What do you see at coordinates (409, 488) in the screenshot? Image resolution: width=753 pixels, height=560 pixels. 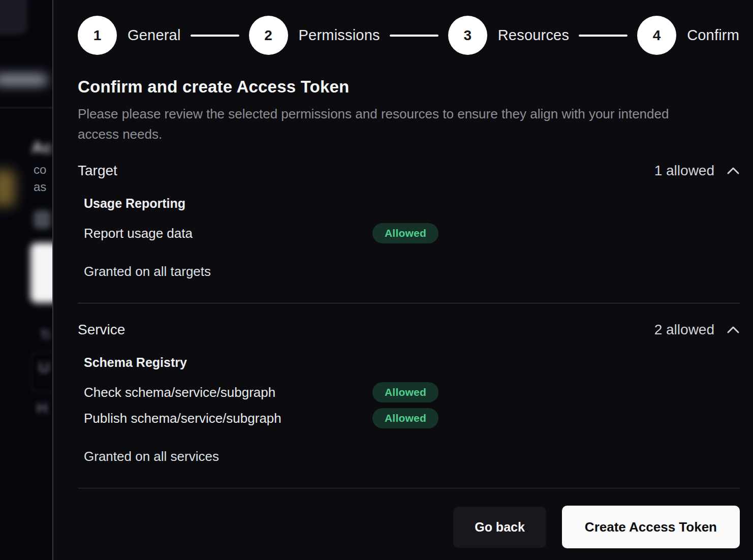 I see `footer-divider` at bounding box center [409, 488].